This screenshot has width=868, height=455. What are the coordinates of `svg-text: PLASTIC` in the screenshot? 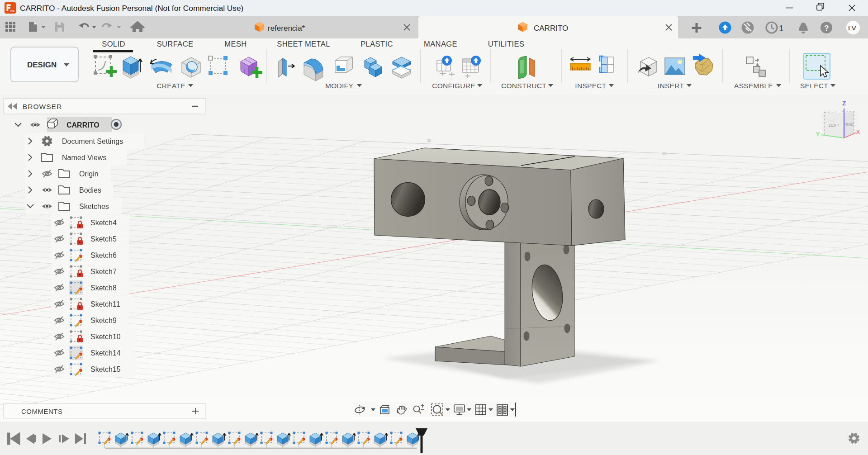 It's located at (377, 44).